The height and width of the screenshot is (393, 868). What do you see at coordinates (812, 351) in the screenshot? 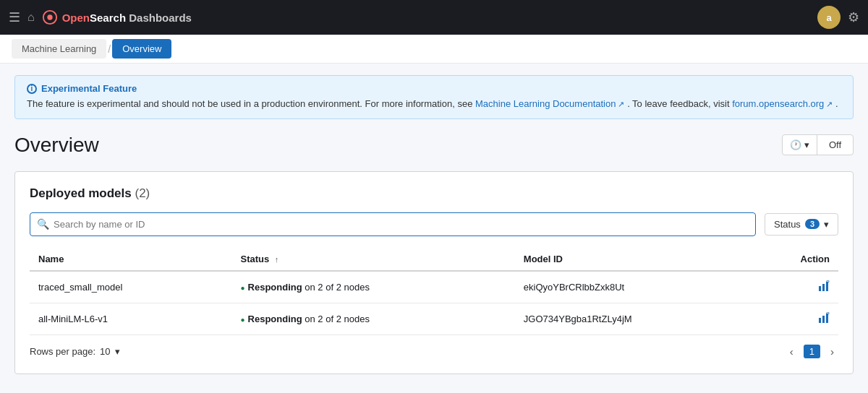
I see `pagination-controls: ‹ 1 ›` at bounding box center [812, 351].